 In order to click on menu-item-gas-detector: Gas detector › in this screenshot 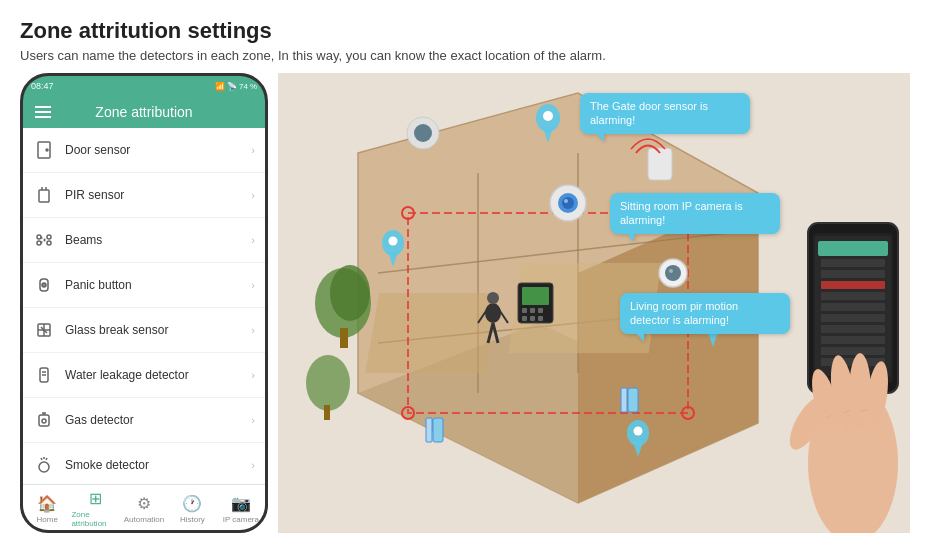, I will do `click(144, 420)`.